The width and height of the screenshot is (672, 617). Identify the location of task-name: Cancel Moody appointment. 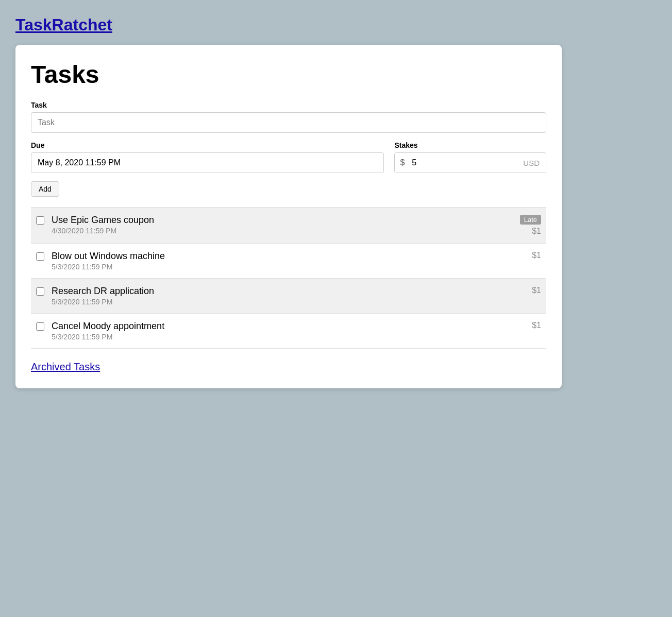
(288, 327).